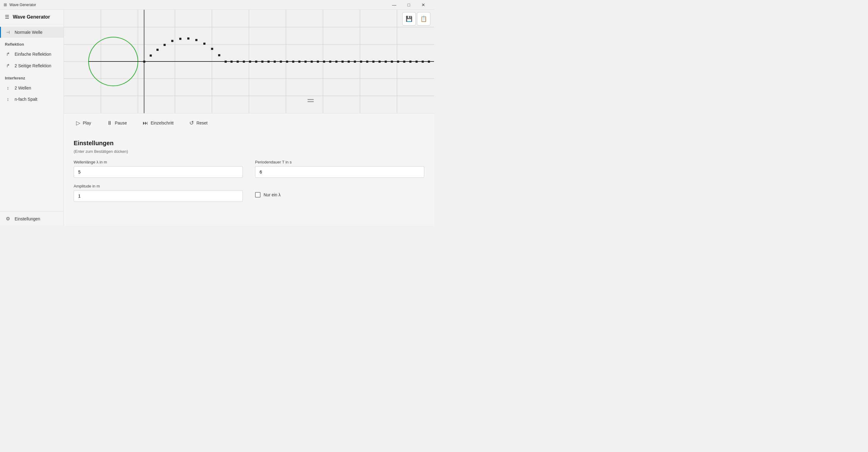 This screenshot has width=868, height=452. Describe the element at coordinates (394, 5) in the screenshot. I see `minimize-button: —` at that location.